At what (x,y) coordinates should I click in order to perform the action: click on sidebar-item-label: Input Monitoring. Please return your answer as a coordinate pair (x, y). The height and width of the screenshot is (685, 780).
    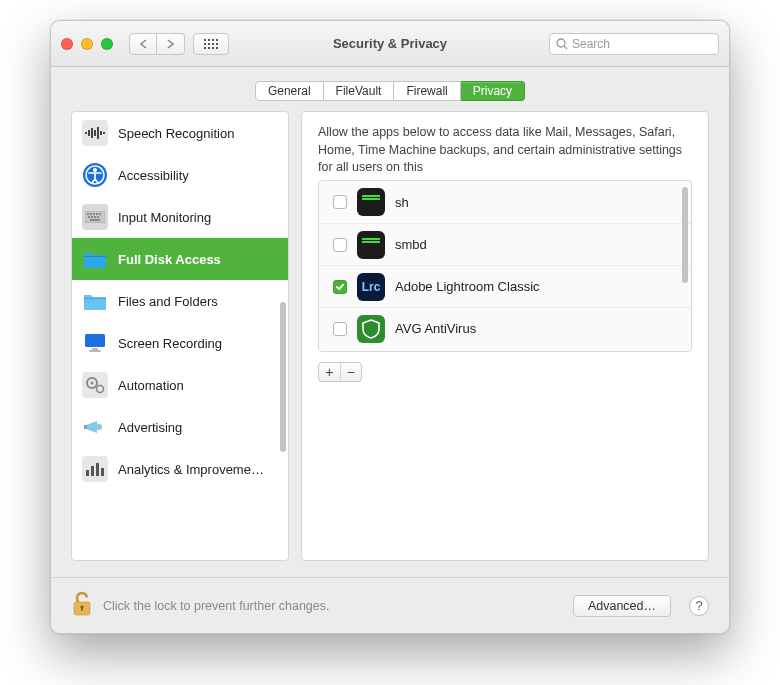
    Looking at the image, I should click on (164, 218).